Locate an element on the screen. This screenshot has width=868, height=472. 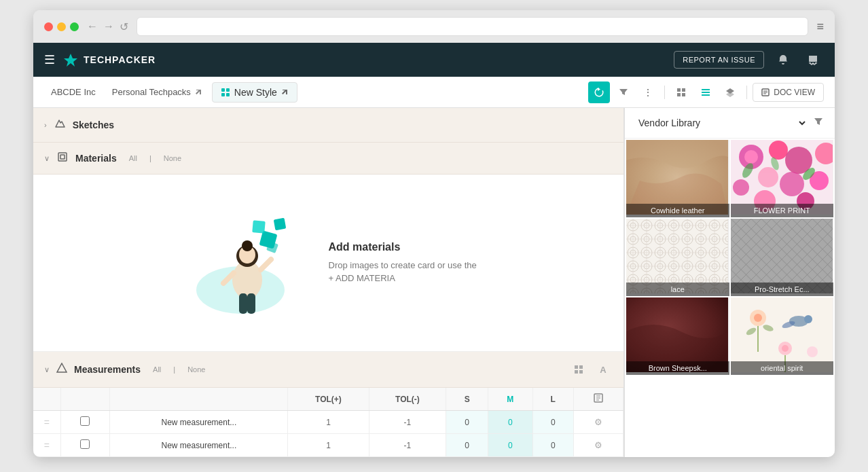
measurements-filter-pipe: | is located at coordinates (174, 369).